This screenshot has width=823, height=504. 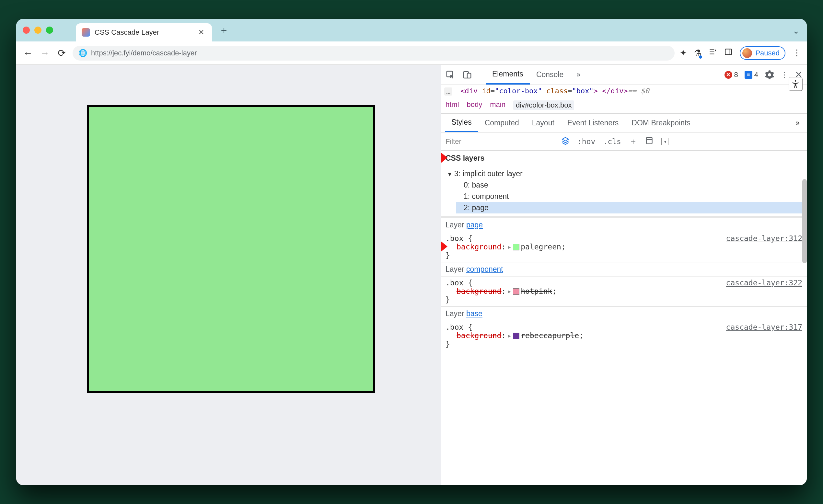 What do you see at coordinates (804, 221) in the screenshot?
I see `scrollbar` at bounding box center [804, 221].